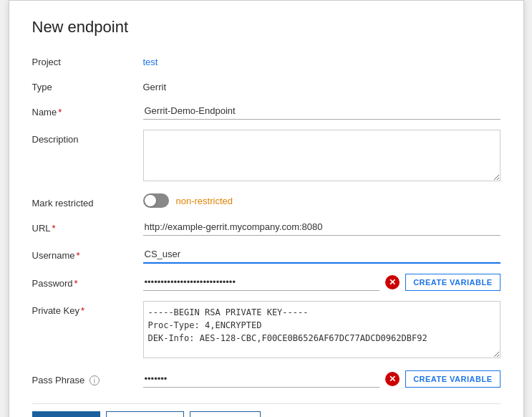 This screenshot has height=417, width=532. Describe the element at coordinates (87, 201) in the screenshot. I see `mark-restricted-label: Mark restricted` at that location.